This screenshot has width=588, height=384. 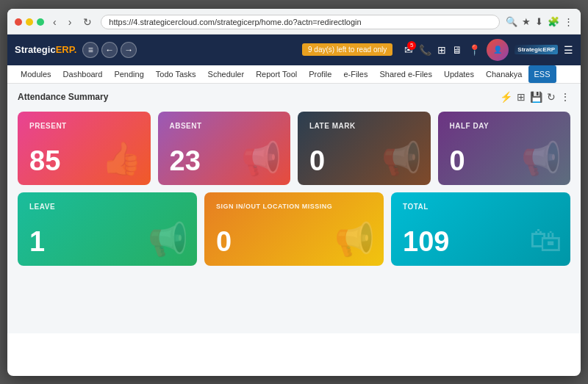 What do you see at coordinates (535, 97) in the screenshot?
I see `section-tools: ⚡ ⊞ 💾 ↻ ⋮` at bounding box center [535, 97].